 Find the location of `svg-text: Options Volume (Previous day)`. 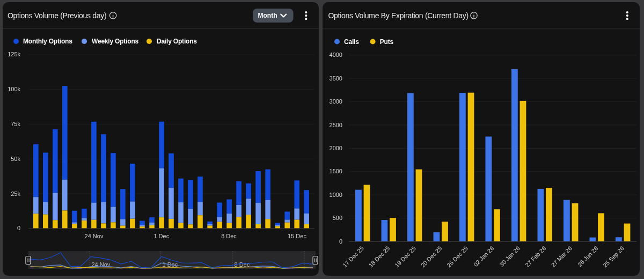

svg-text: Options Volume (Previous day) is located at coordinates (57, 16).